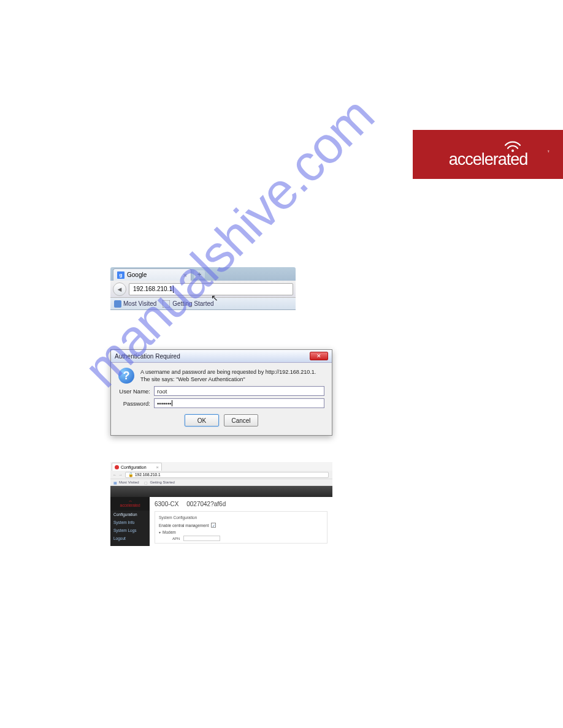 This screenshot has height=728, width=563. I want to click on favicon-icon, so click(117, 467).